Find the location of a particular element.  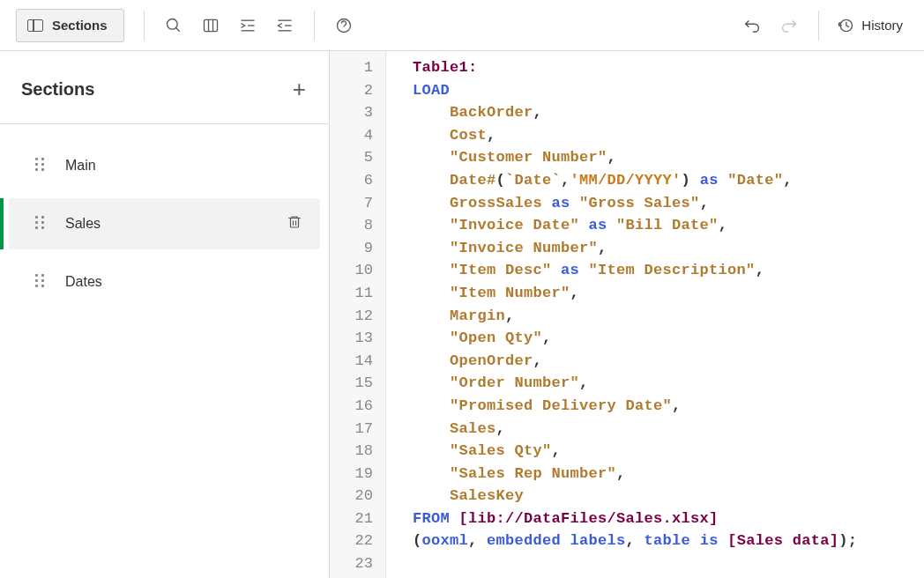

line-number: 12 is located at coordinates (358, 316).